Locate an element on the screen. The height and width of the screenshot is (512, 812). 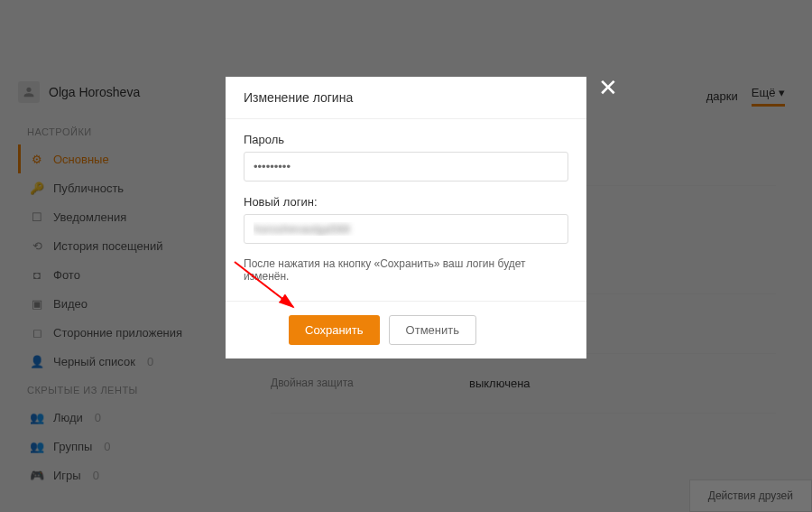
new-login-input is located at coordinates (406, 229).